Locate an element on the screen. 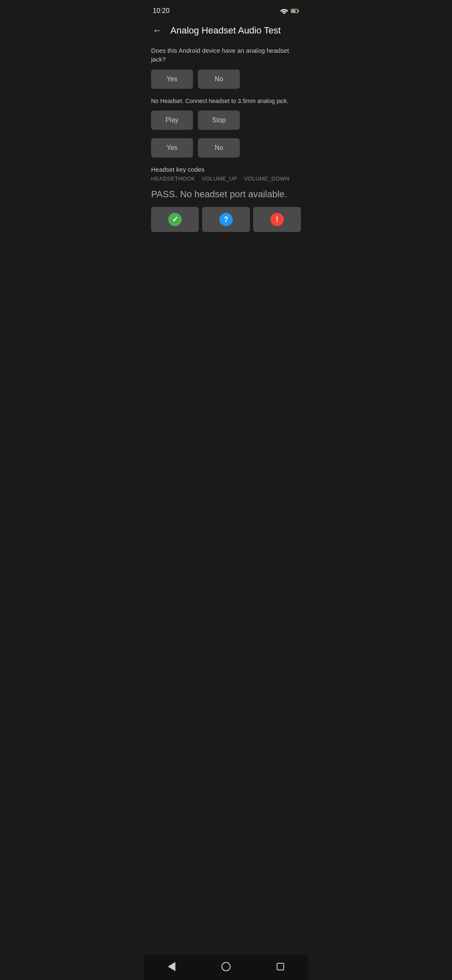 The height and width of the screenshot is (980, 452). stop-button: Stop is located at coordinates (219, 120).